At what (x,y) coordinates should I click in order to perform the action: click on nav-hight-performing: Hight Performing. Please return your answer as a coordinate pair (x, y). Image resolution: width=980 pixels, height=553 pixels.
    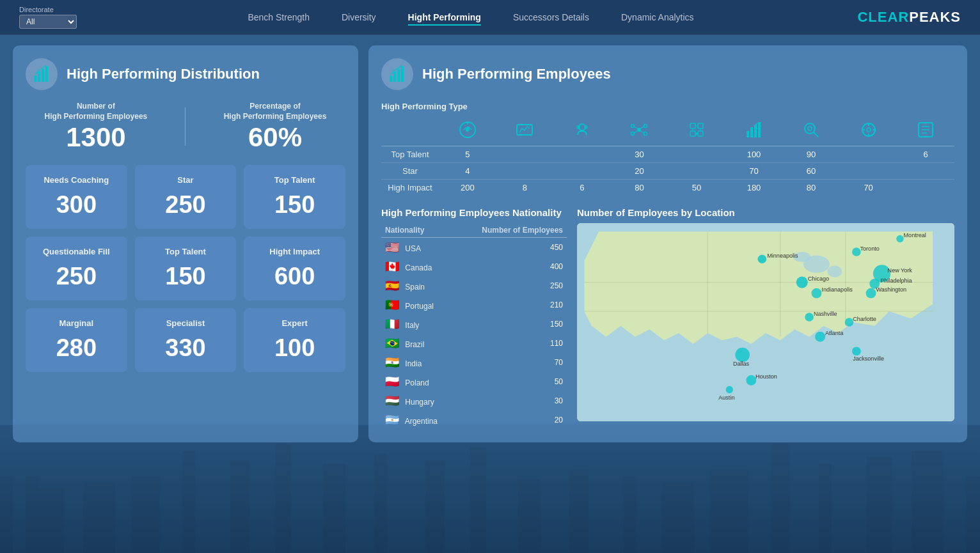
    Looking at the image, I should click on (445, 17).